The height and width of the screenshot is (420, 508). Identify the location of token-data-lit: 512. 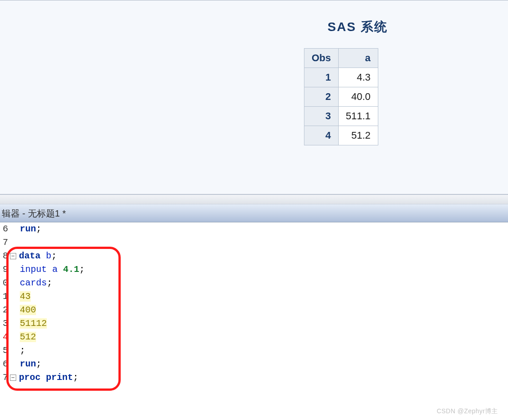
(28, 337).